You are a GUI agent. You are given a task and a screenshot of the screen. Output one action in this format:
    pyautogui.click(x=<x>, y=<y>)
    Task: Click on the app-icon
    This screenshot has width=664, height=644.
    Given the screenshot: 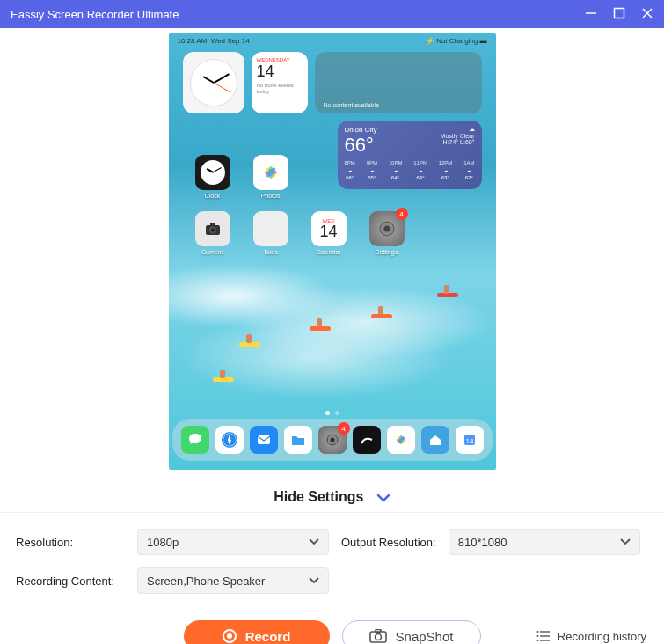 What is the action you would take?
    pyautogui.click(x=367, y=440)
    